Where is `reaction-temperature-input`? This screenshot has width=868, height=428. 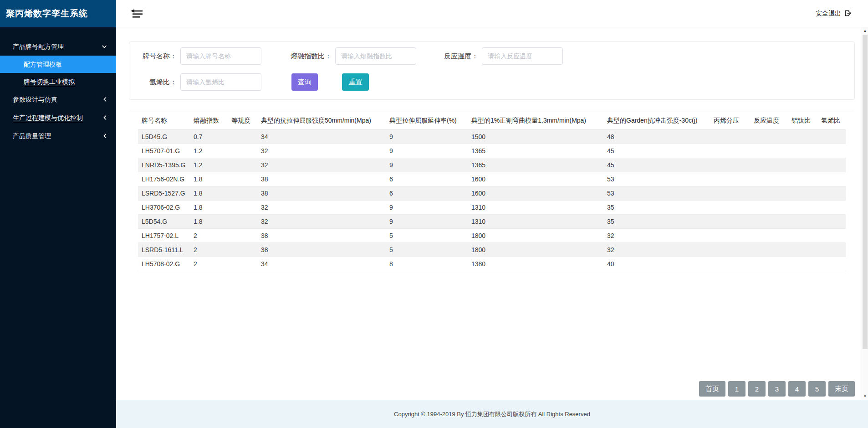 reaction-temperature-input is located at coordinates (522, 56).